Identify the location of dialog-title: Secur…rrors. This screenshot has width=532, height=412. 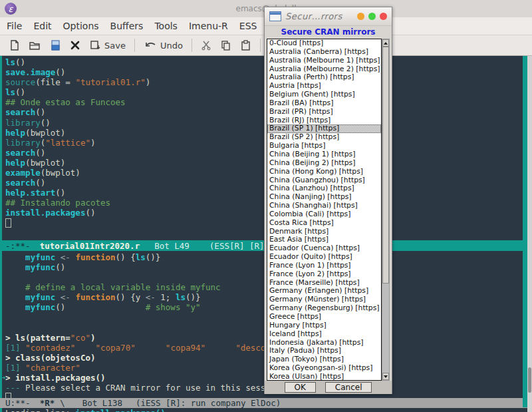
(319, 16).